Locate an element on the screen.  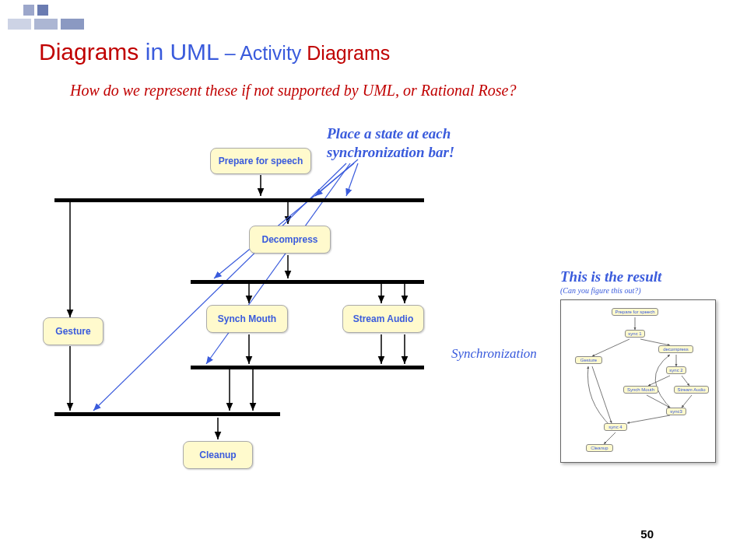
slide-title: Diagrams in UML – Activity Diagrams is located at coordinates (215, 52).